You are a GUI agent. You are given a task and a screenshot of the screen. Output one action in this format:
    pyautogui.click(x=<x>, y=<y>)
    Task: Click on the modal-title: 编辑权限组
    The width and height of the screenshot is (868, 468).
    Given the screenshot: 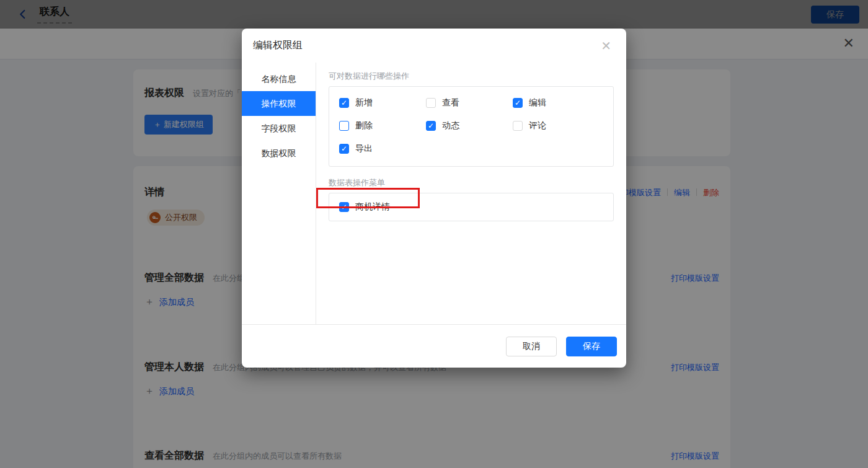 What is the action you would take?
    pyautogui.click(x=278, y=46)
    